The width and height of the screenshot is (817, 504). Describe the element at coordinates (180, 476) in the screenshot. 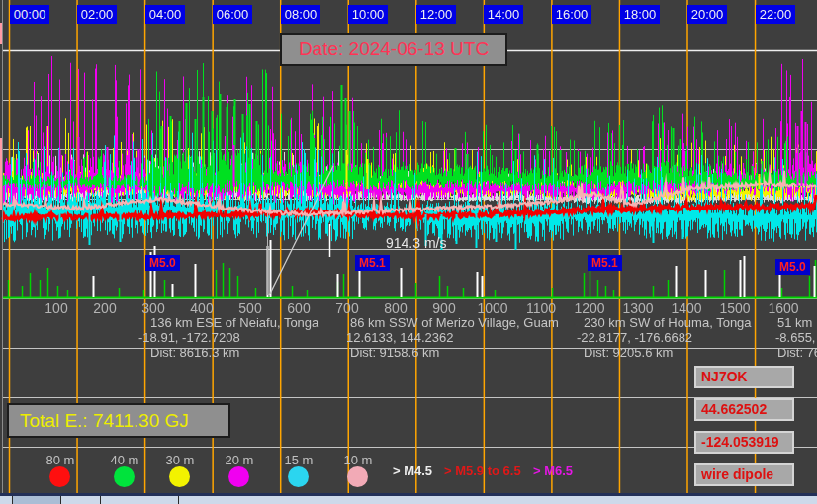

I see `band-legend-dot-30m` at that location.